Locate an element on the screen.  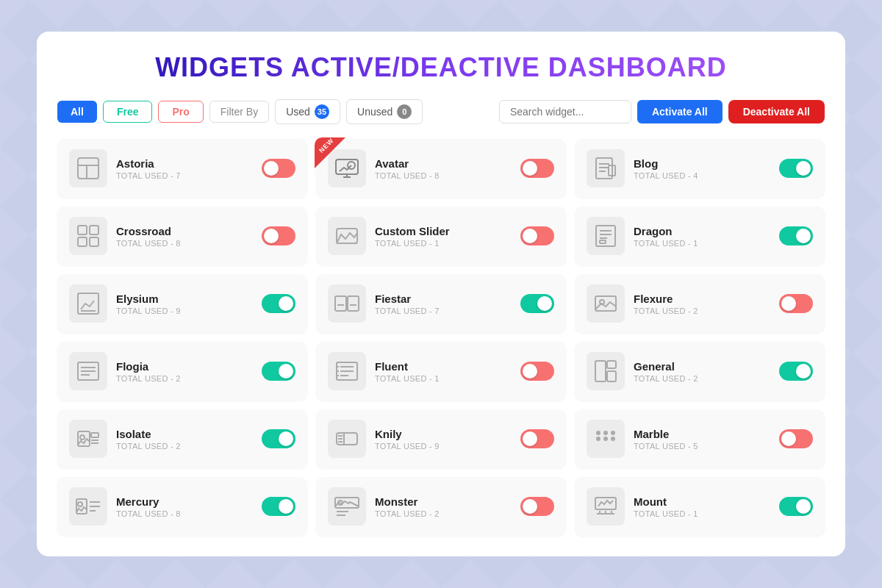
free-button: Free is located at coordinates (128, 112).